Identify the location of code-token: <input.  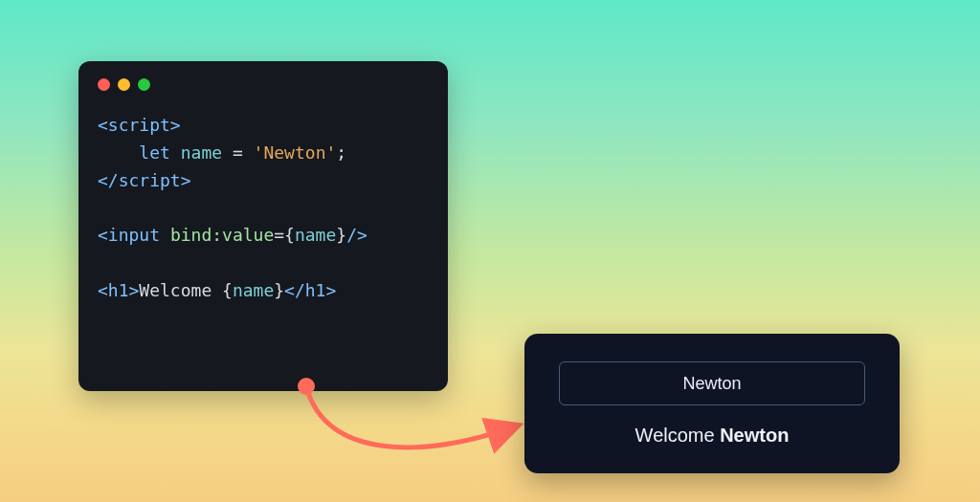
(128, 235).